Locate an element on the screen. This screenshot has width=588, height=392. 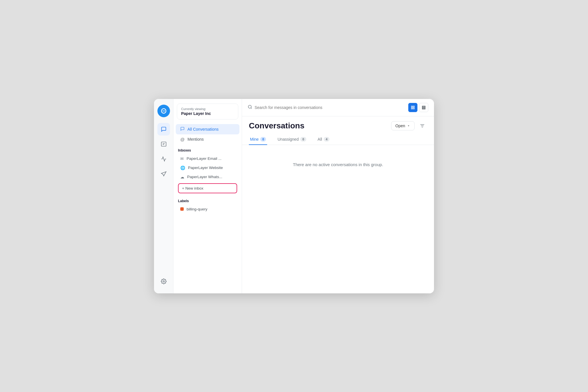
mentions-label: Mentions is located at coordinates (195, 139).